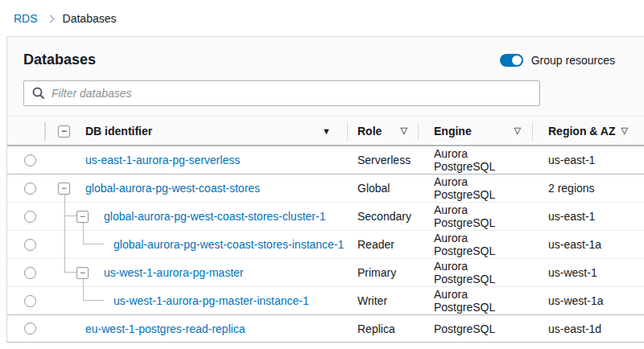  What do you see at coordinates (573, 60) in the screenshot?
I see `group-resources-label: Group resources` at bounding box center [573, 60].